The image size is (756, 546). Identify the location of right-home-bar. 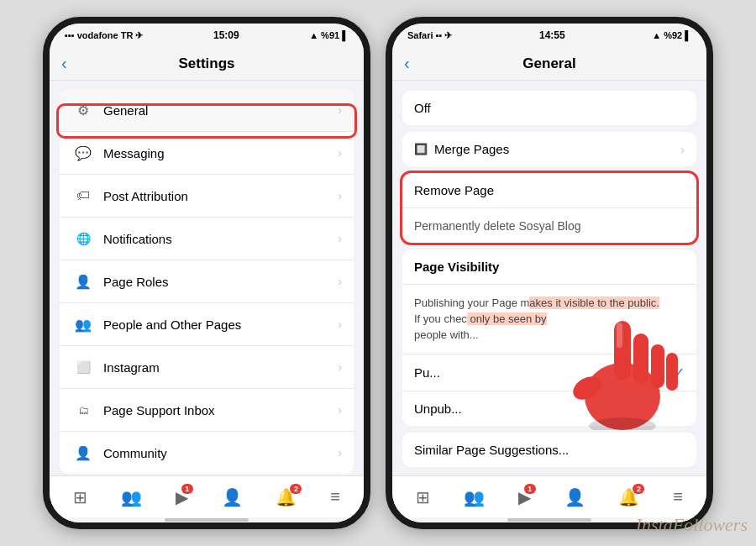
(549, 520).